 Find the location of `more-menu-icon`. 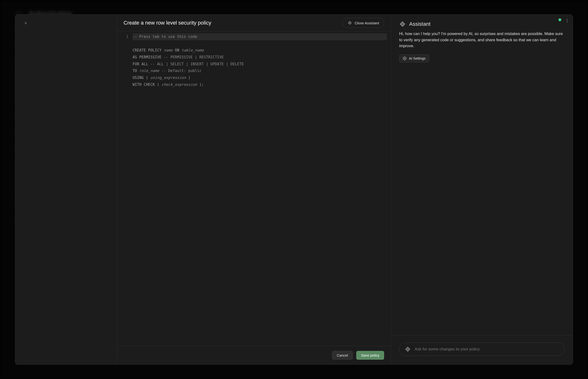

more-menu-icon is located at coordinates (567, 21).